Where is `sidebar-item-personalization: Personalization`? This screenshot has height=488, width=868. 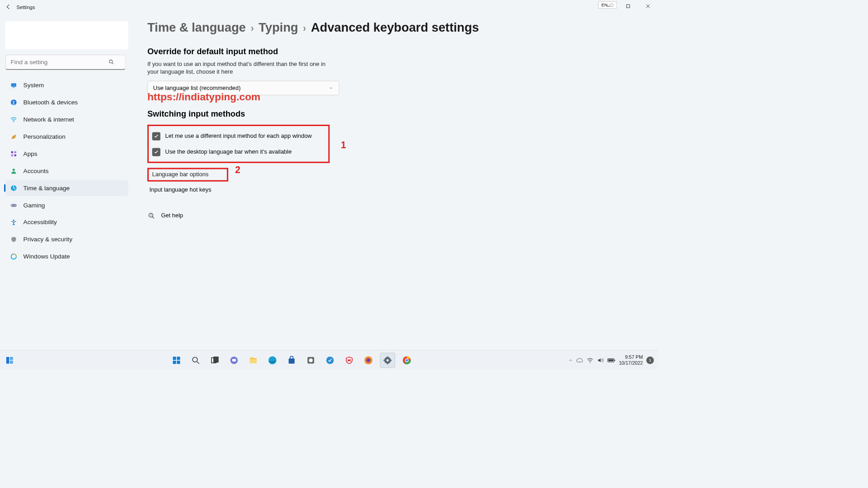
sidebar-item-personalization: Personalization is located at coordinates (67, 136).